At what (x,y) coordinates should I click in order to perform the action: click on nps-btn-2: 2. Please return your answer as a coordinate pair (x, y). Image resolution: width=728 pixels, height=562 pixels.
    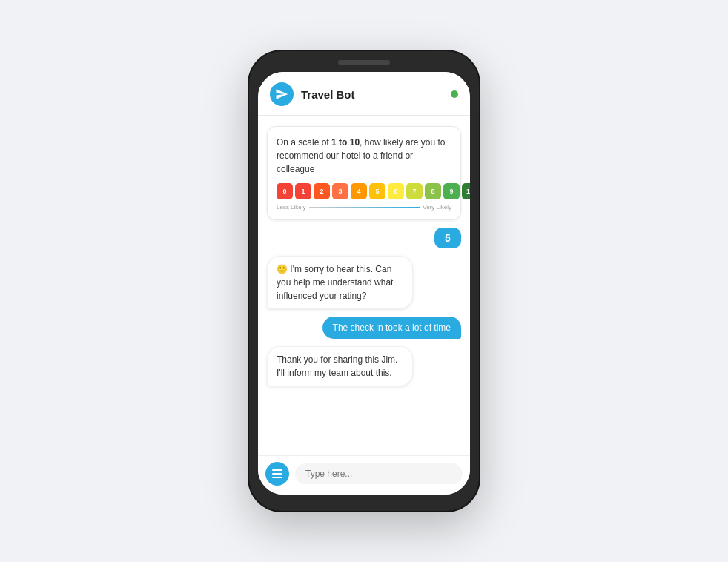
    Looking at the image, I should click on (322, 191).